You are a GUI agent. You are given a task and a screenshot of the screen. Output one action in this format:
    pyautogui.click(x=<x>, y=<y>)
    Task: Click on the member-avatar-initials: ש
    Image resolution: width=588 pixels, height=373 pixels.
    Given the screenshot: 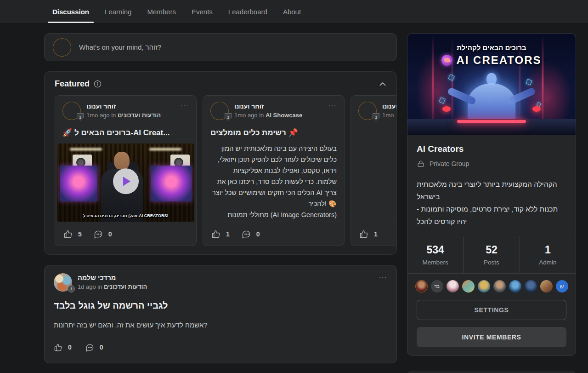 What is the action you would take?
    pyautogui.click(x=562, y=286)
    